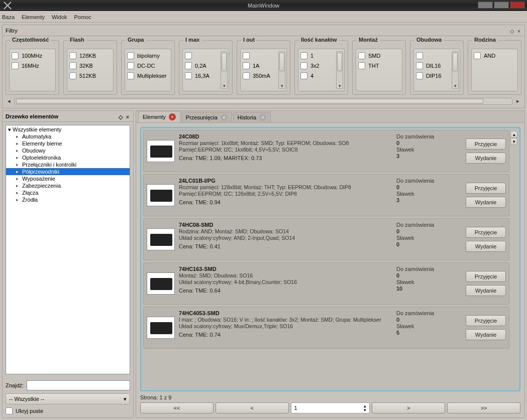 The width and height of the screenshot is (527, 420). Describe the element at coordinates (437, 67) in the screenshot. I see `filter-group: ObudowaDIL16DIP16▾` at that location.